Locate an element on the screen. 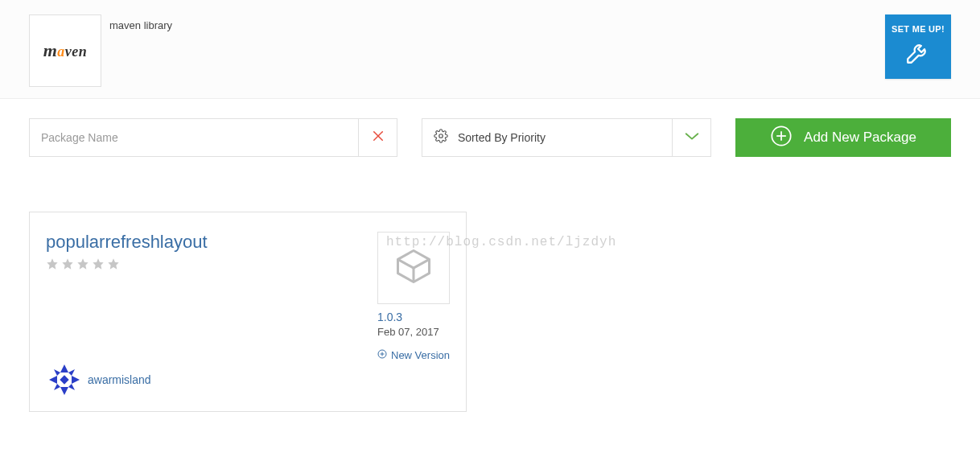 The height and width of the screenshot is (461, 980). package-name: popularrefreshlayout is located at coordinates (127, 242).